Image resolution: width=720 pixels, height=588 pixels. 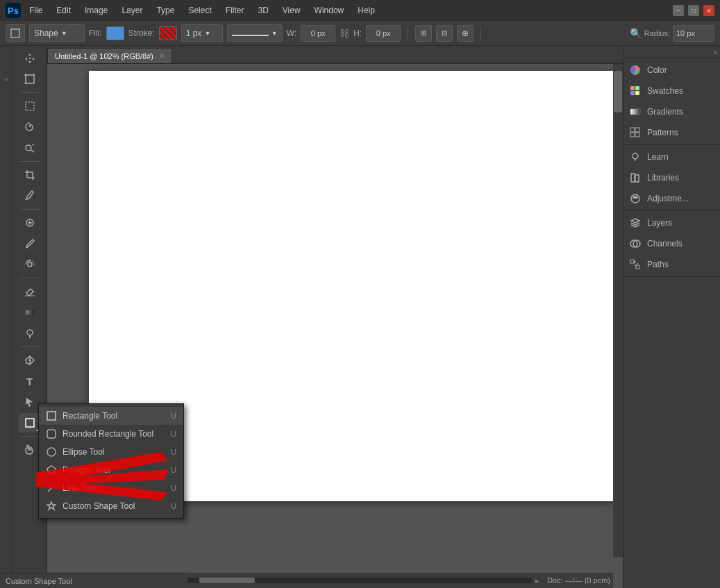 I want to click on tool-path-select, so click(x=30, y=402).